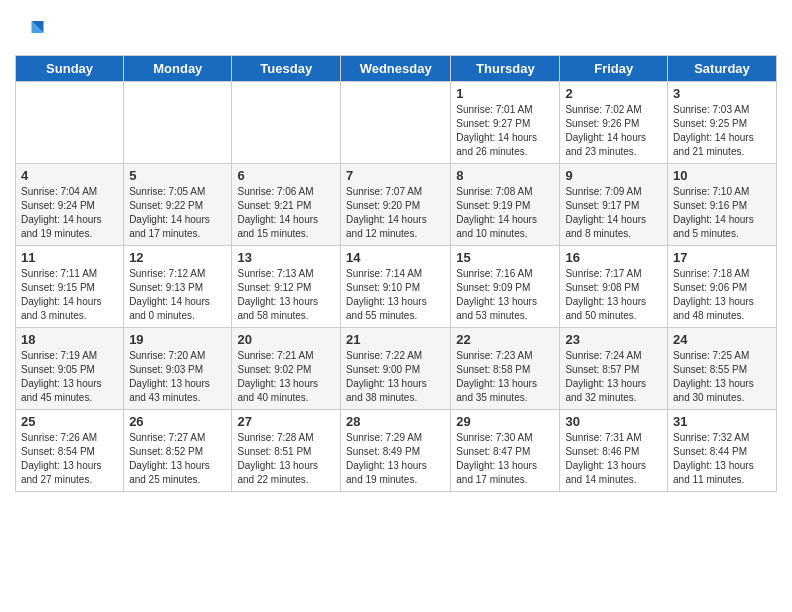  Describe the element at coordinates (178, 213) in the screenshot. I see `day-info: Sunrise: 7:05 AM Sunset: 9:22 PM Dayligh…` at that location.